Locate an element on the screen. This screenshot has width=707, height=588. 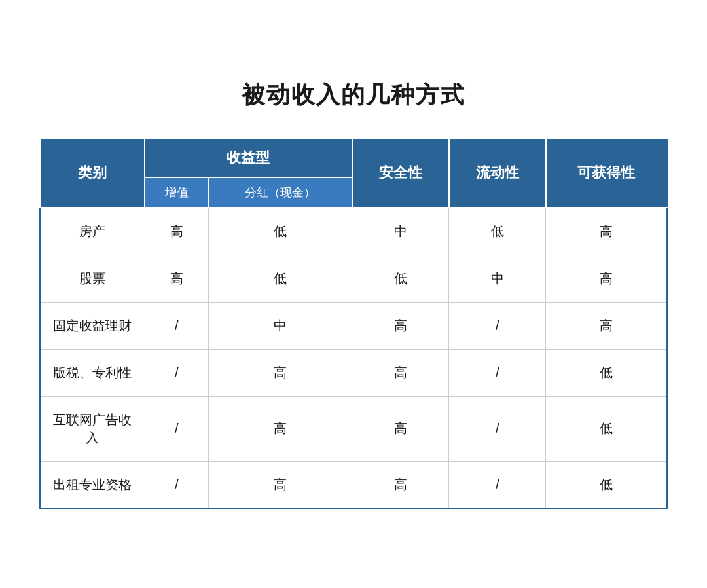
header-safety: 安全性 is located at coordinates (401, 173).